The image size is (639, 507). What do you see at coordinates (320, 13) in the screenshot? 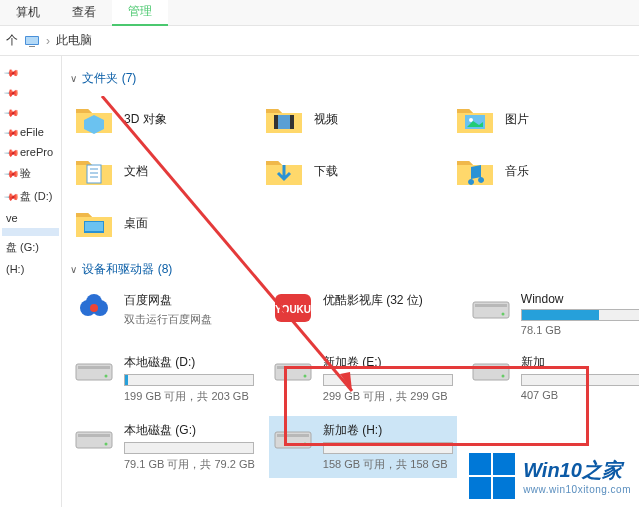
I see `toolbar: 算机 查看 管理` at bounding box center [320, 13].